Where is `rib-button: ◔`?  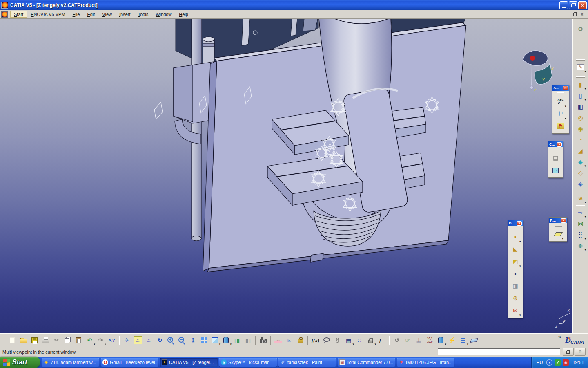 rib-button: ◔ is located at coordinates (581, 140).